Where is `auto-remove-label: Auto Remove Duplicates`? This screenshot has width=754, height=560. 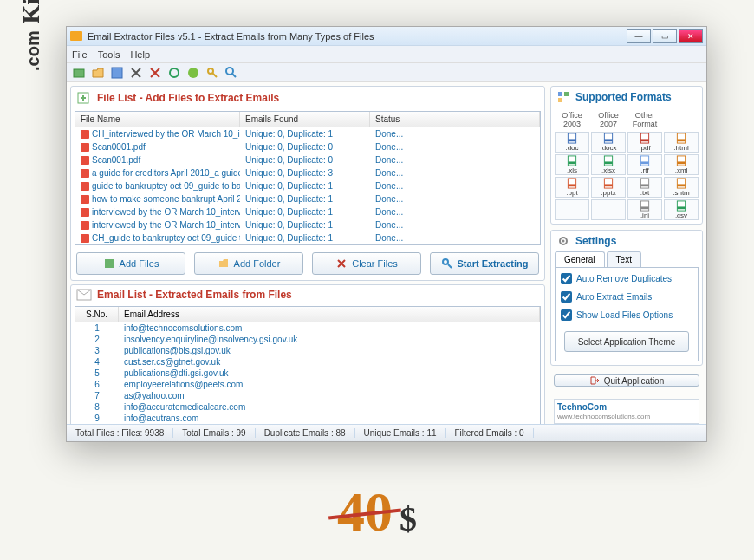 auto-remove-label: Auto Remove Duplicates is located at coordinates (624, 279).